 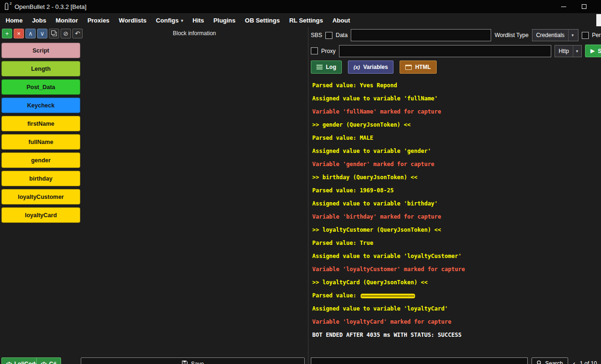 I want to click on proxy-label: Proxy, so click(x=329, y=51).